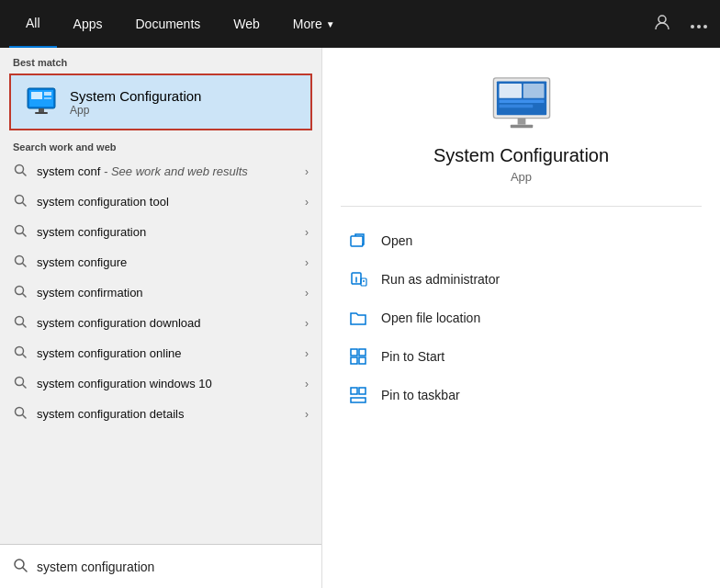 This screenshot has height=588, width=720. Describe the element at coordinates (358, 318) in the screenshot. I see `folder-icon` at that location.